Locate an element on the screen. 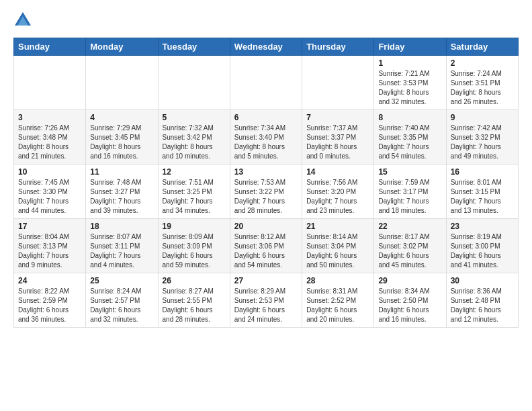  calendar-cell: 12Sunrise: 7:51 AM Sunset: 3:25 PM Dayli… is located at coordinates (193, 192).